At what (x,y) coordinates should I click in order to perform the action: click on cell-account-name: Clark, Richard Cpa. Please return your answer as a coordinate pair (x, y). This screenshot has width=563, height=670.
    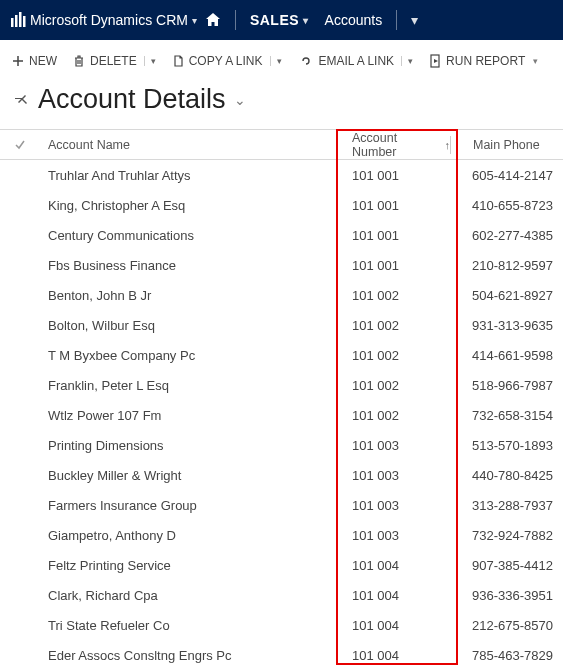
    Looking at the image, I should click on (190, 596).